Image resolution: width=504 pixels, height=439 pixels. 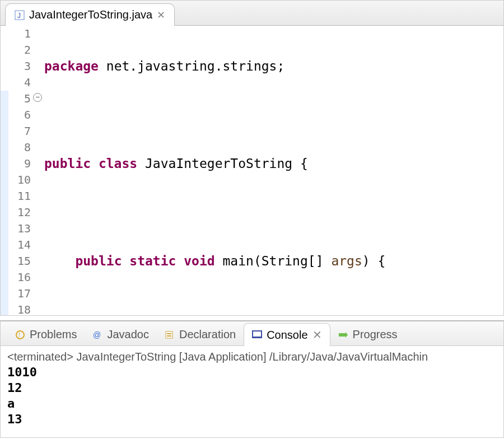 I want to click on java-file-icon: J, so click(x=20, y=15).